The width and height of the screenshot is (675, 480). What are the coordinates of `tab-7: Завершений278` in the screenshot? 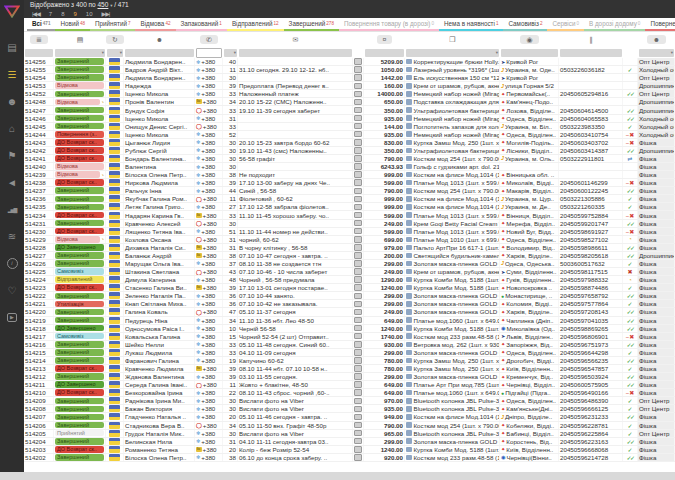 It's located at (312, 24).